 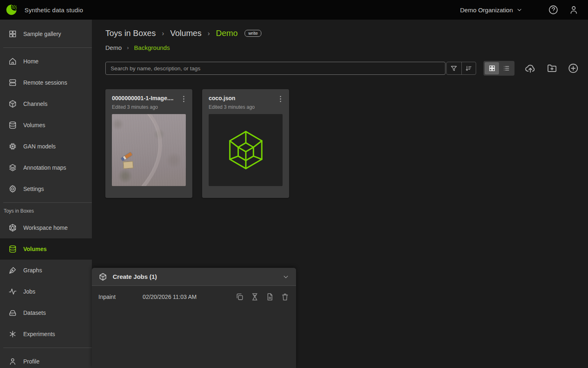 What do you see at coordinates (186, 34) in the screenshot?
I see `breadcrumb-volumes: Volumes` at bounding box center [186, 34].